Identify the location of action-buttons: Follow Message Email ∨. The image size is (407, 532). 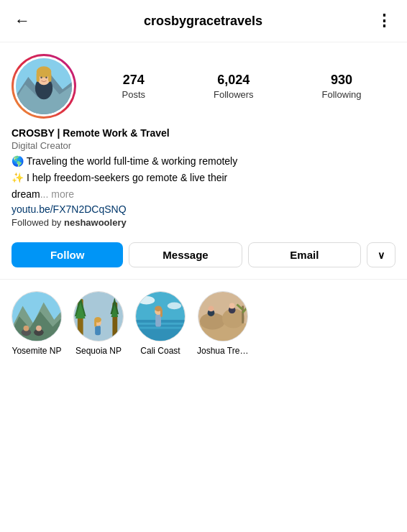
(204, 257).